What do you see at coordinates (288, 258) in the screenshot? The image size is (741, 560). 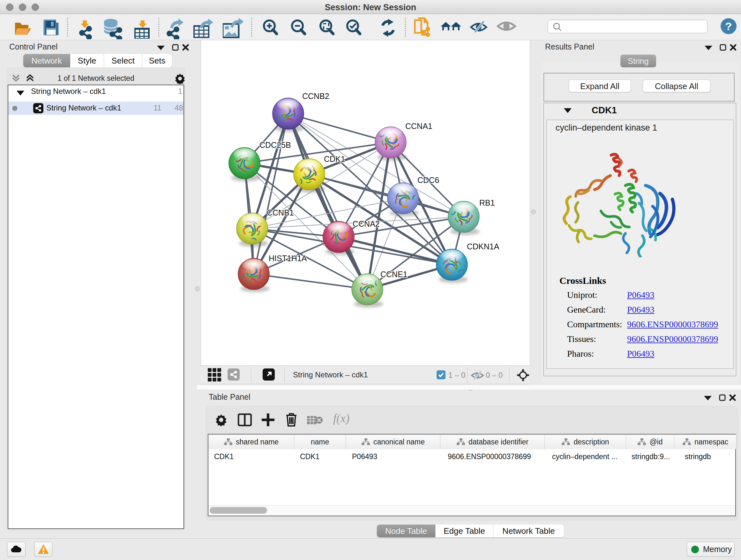 I see `svg-text: HIST1H1A` at bounding box center [288, 258].